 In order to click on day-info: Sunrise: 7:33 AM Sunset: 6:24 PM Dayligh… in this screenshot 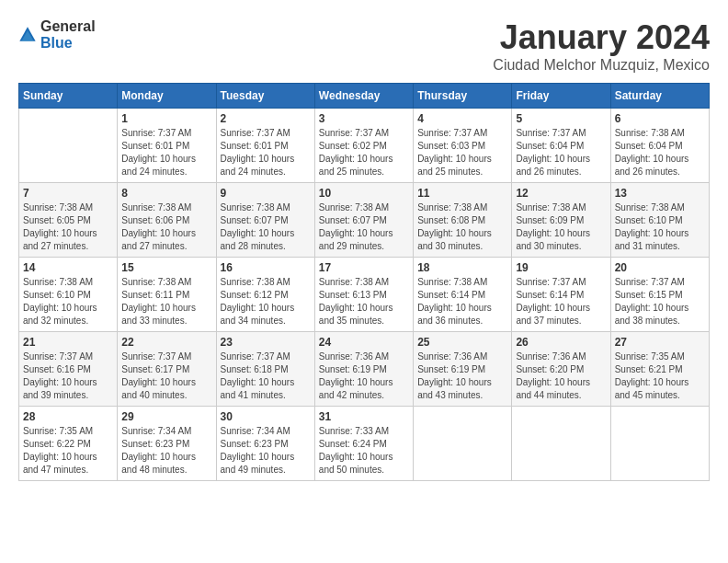, I will do `click(364, 451)`.